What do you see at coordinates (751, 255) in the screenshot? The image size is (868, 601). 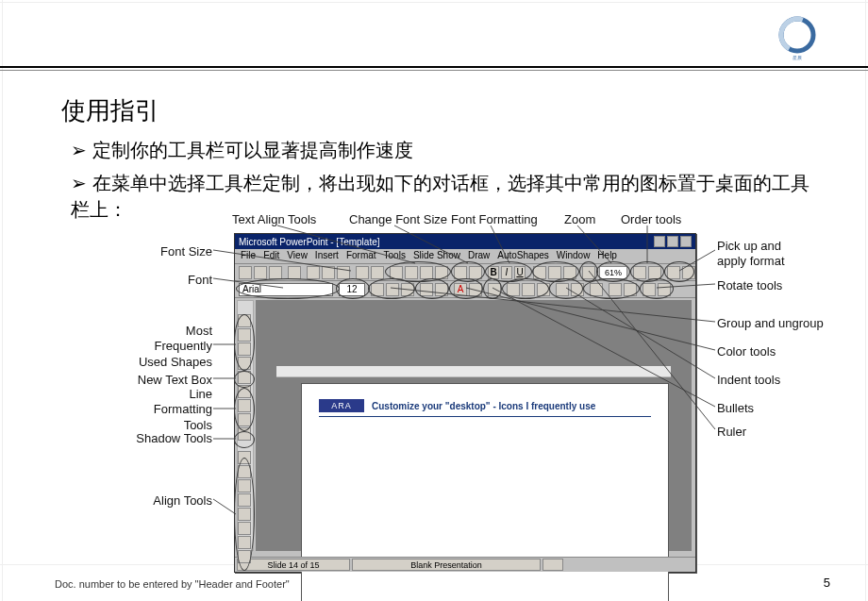 I see `label-pickup-apply-format: Pick up and apply format` at bounding box center [751, 255].